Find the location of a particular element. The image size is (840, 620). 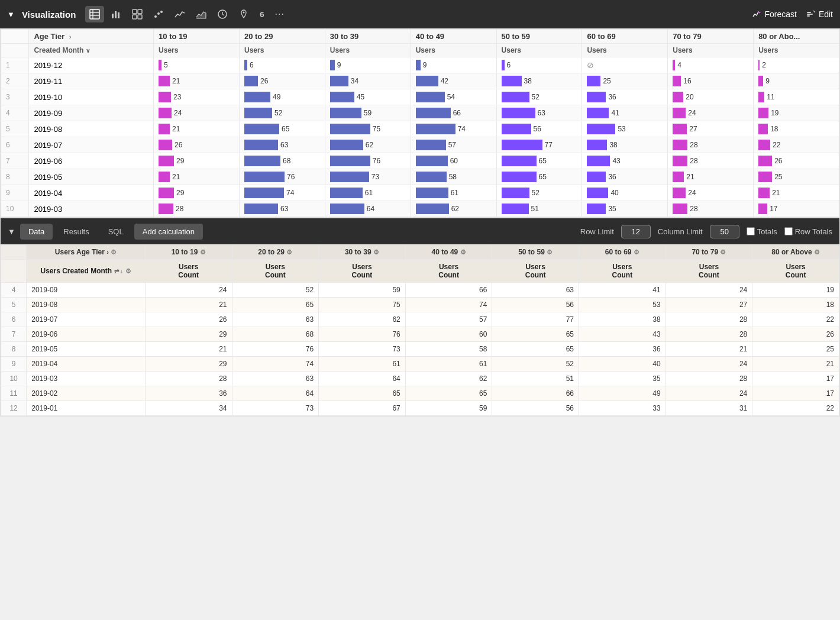

viz-cell: 25 is located at coordinates (796, 177).